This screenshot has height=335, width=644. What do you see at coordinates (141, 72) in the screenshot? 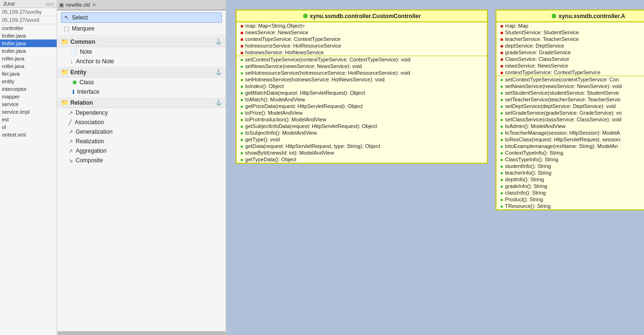
I see `entity-section-header: 📁 Entity ⚓` at bounding box center [141, 72].